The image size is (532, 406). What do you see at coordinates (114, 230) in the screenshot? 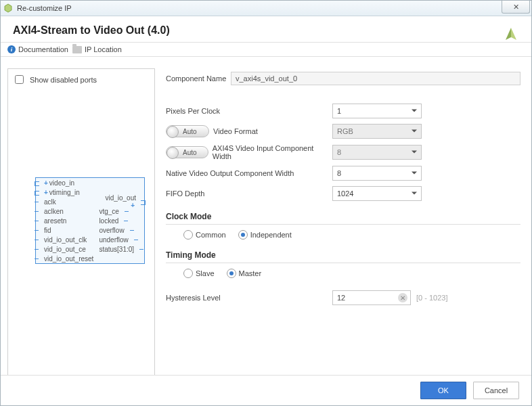
I see `port-out: overflow` at bounding box center [114, 230].